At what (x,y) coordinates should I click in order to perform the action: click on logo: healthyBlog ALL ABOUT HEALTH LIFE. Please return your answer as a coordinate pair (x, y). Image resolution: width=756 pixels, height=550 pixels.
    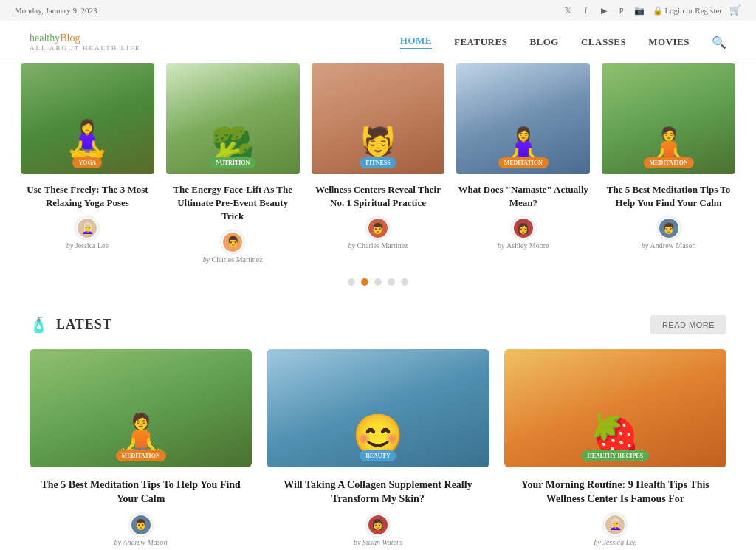
    Looking at the image, I should click on (85, 42).